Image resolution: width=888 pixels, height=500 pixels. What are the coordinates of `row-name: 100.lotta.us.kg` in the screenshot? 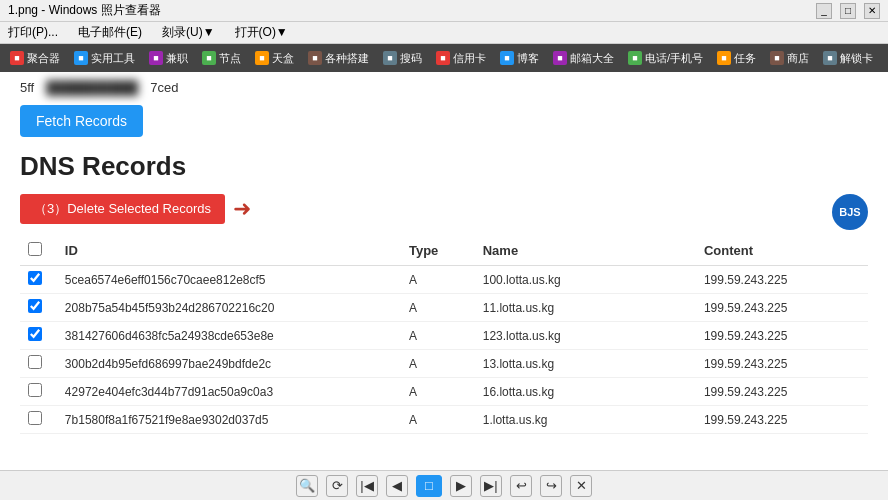 It's located at (586, 280).